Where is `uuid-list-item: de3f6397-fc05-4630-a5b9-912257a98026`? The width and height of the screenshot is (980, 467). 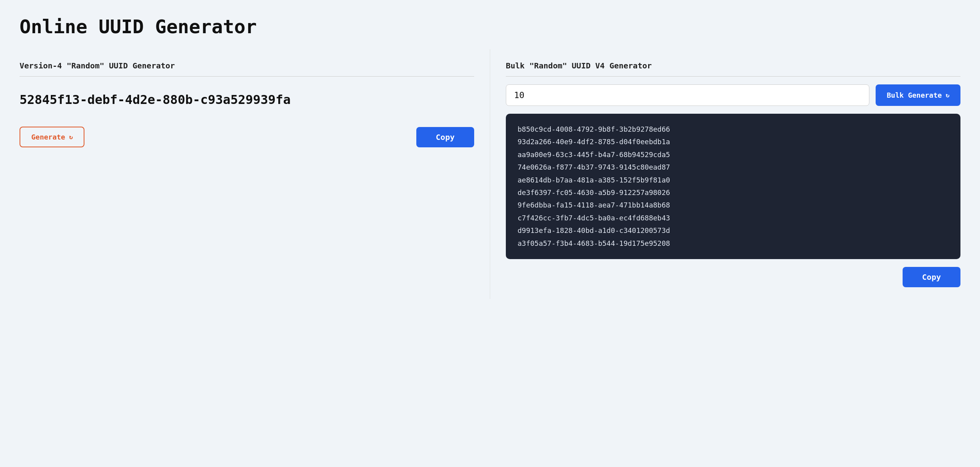
uuid-list-item: de3f6397-fc05-4630-a5b9-912257a98026 is located at coordinates (733, 193).